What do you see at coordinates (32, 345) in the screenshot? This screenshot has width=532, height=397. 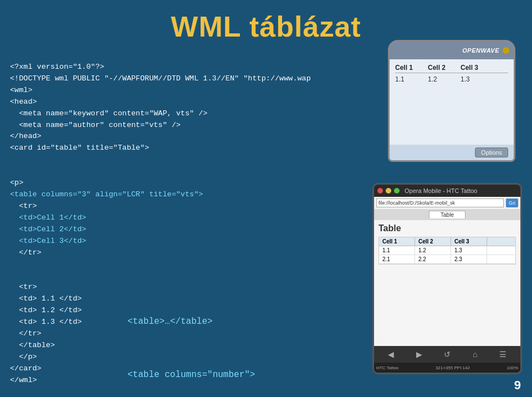 I see `code-line-21: </table>` at bounding box center [32, 345].